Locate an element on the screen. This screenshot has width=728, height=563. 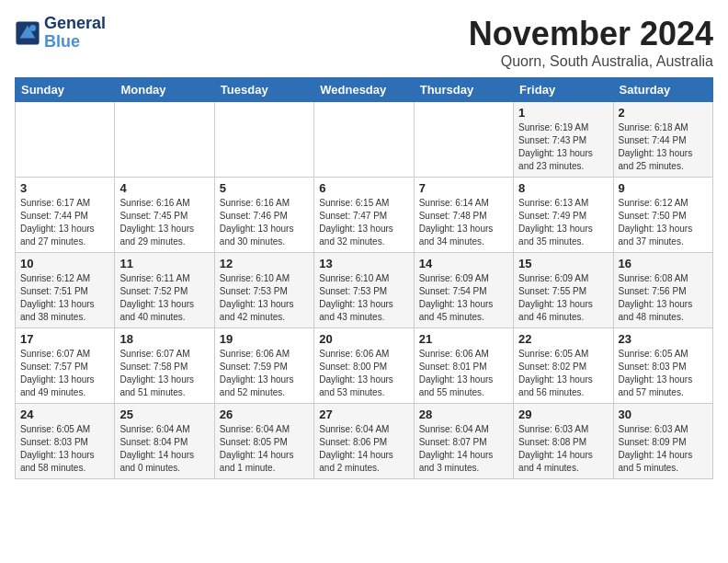
day-detail: Sunrise: 6:04 AM Sunset: 8:06 PM Dayligh… is located at coordinates (364, 449).